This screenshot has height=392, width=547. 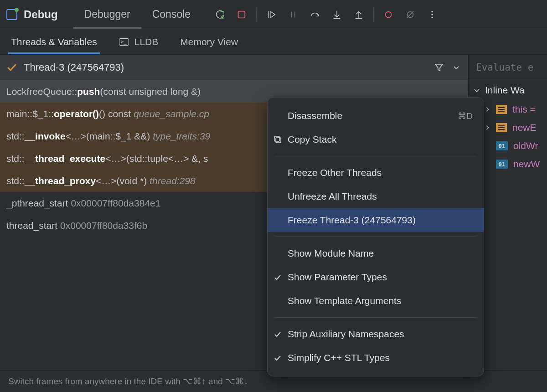 What do you see at coordinates (524, 109) in the screenshot?
I see `variable-name: this =` at bounding box center [524, 109].